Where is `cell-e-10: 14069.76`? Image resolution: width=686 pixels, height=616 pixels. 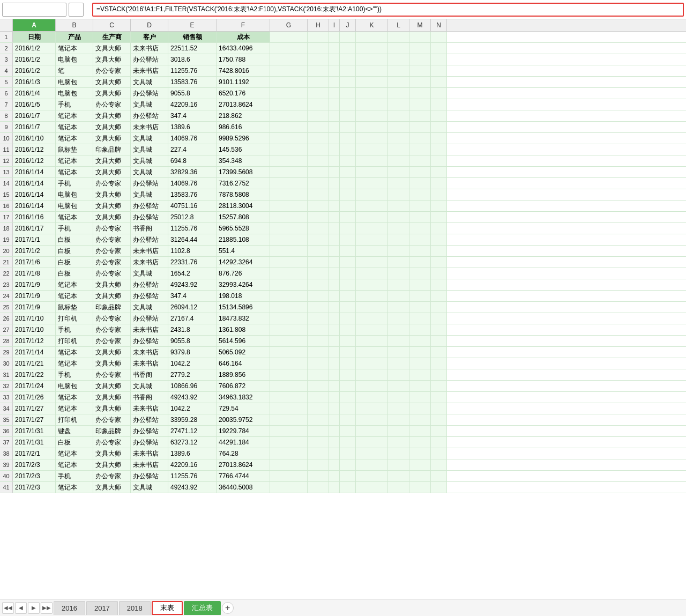
cell-e-10: 14069.76 is located at coordinates (192, 138).